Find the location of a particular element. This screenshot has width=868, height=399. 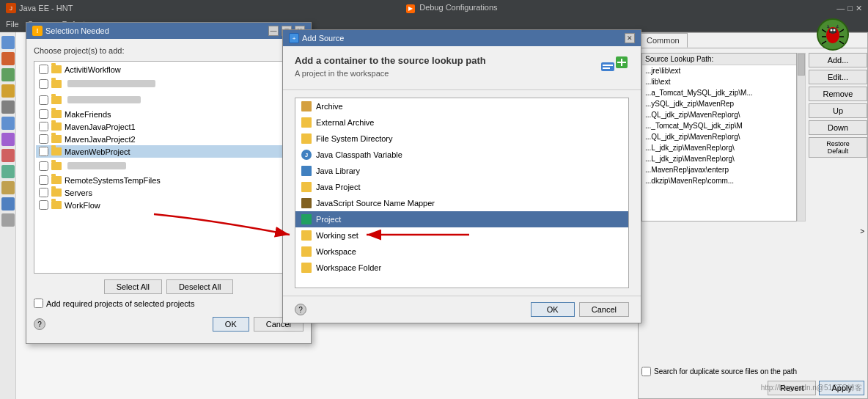

deselect-all-button: Deselect All is located at coordinates (199, 287).